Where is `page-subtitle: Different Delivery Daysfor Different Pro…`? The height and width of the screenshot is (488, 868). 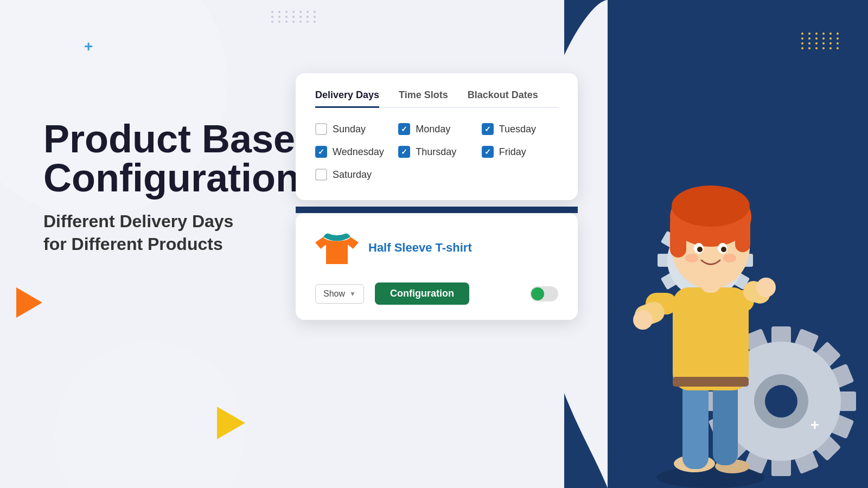
page-subtitle: Different Delivery Daysfor Different Pro… is located at coordinates (184, 233).